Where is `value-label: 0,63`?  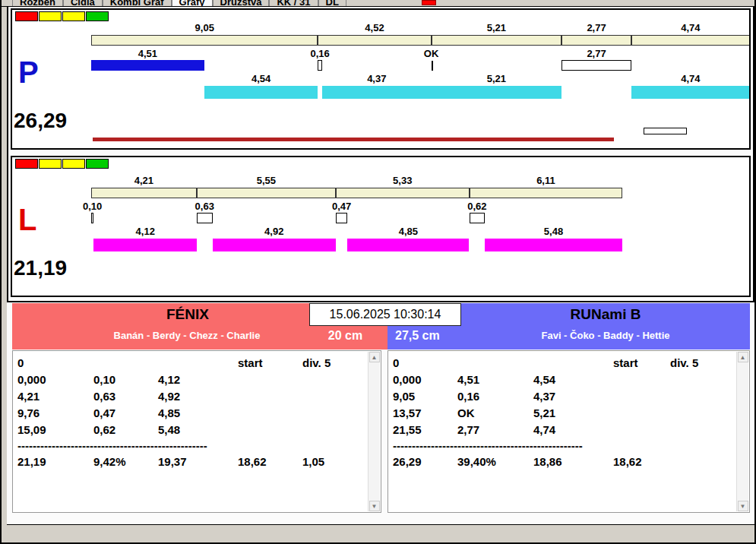 value-label: 0,63 is located at coordinates (205, 207).